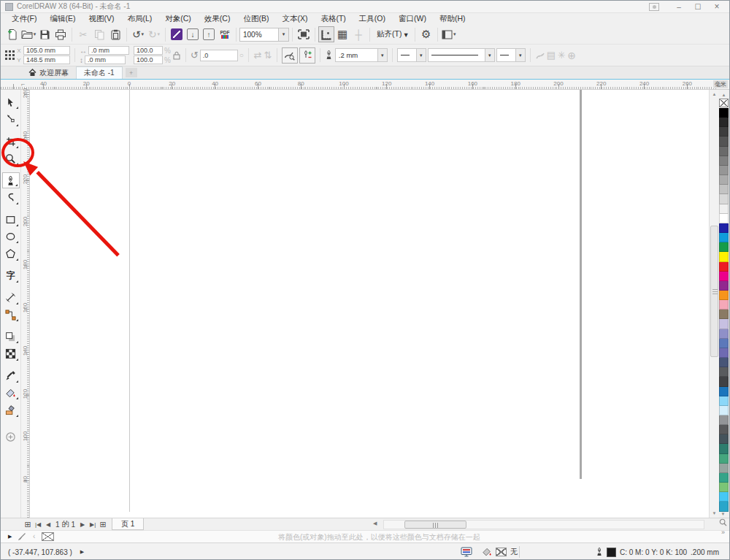  Describe the element at coordinates (466, 552) in the screenshot. I see `document-color-settings-icon` at that location.